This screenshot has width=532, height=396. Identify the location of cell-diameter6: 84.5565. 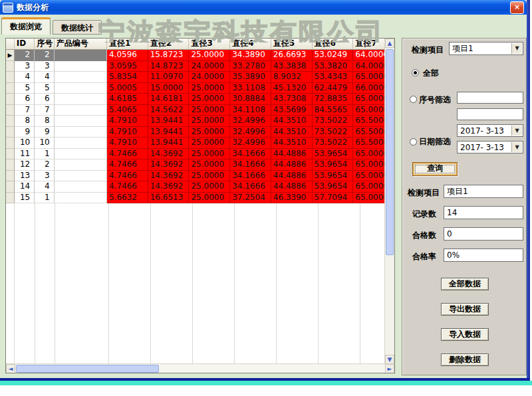
(333, 110).